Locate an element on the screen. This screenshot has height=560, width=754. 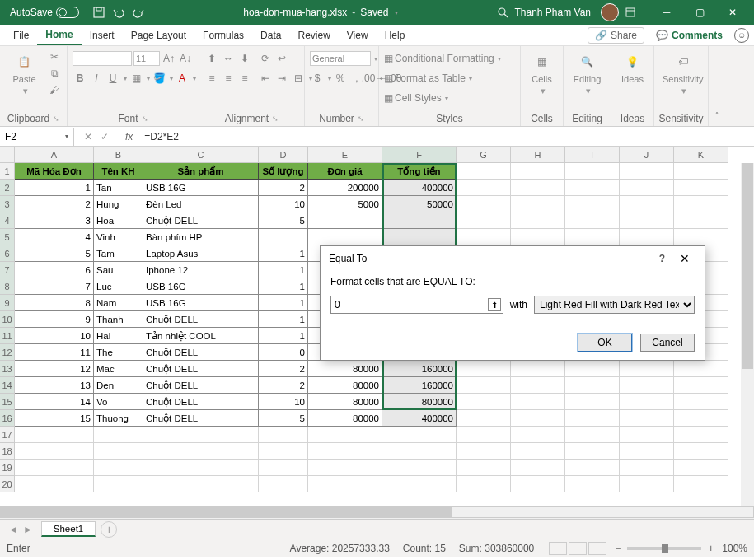
emoji-button: ☺ is located at coordinates (742, 35).